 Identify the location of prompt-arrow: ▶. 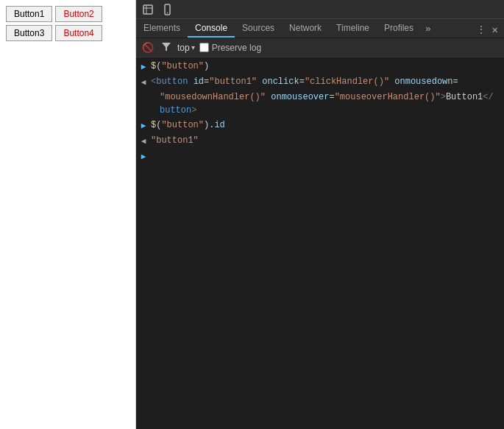
(143, 156).